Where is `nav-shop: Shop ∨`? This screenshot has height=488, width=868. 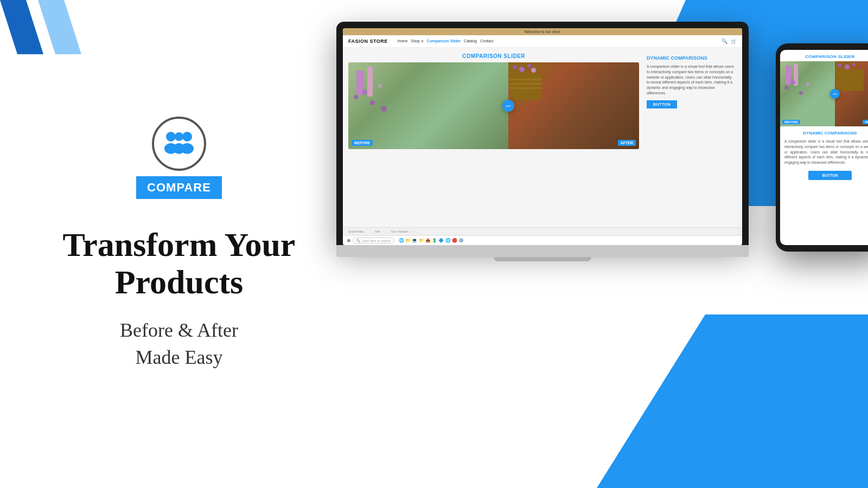
nav-shop: Shop ∨ is located at coordinates (418, 41).